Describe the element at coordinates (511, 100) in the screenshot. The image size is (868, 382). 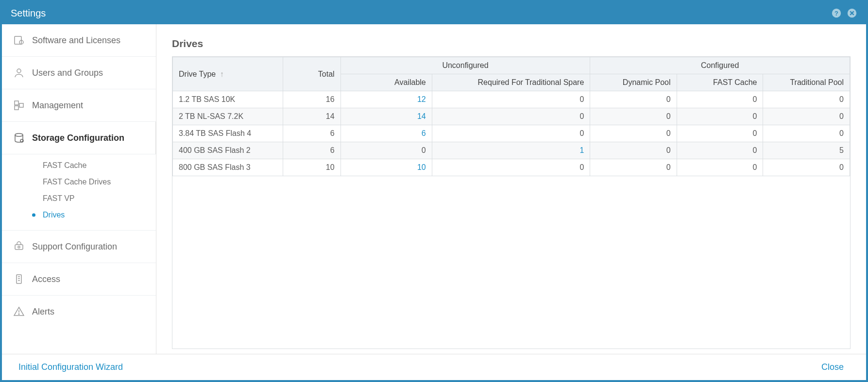
I see `table-row: 1.2 TB SAS 10K16120000` at that location.